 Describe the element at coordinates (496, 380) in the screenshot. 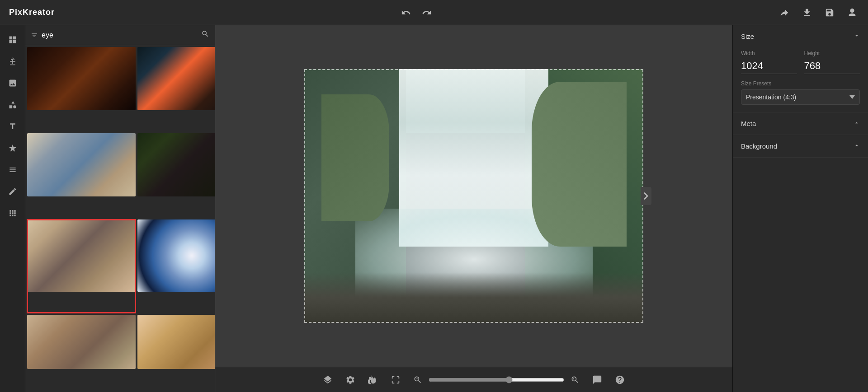

I see `zoom-controls` at that location.